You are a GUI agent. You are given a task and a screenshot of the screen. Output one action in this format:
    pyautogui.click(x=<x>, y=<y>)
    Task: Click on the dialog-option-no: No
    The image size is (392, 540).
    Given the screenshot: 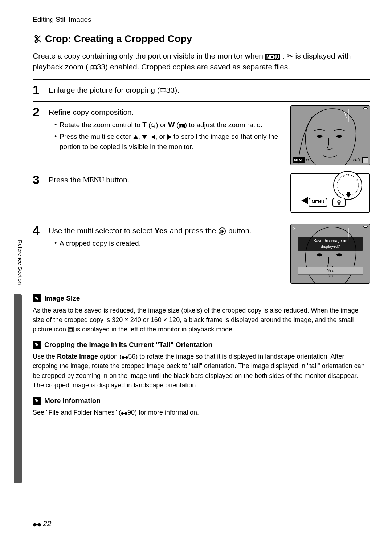 What is the action you would take?
    pyautogui.click(x=330, y=276)
    